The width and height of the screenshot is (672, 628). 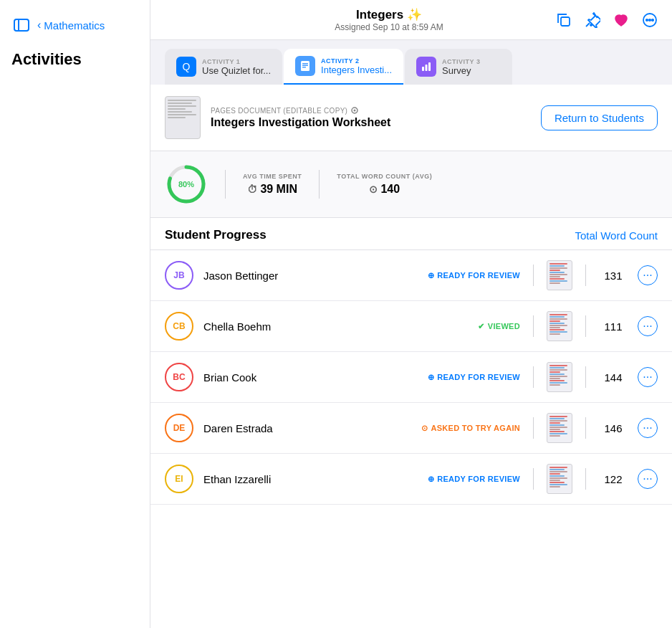 I want to click on tab-activity-3: ACTIVITY 3 Survey, so click(x=459, y=67).